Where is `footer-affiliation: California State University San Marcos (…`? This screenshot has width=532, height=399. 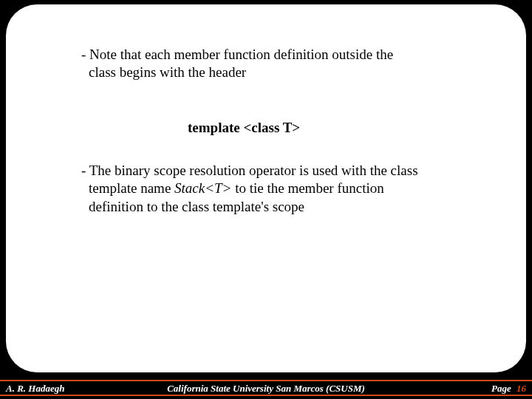
footer-affiliation: California State University San Marcos (… is located at coordinates (266, 389).